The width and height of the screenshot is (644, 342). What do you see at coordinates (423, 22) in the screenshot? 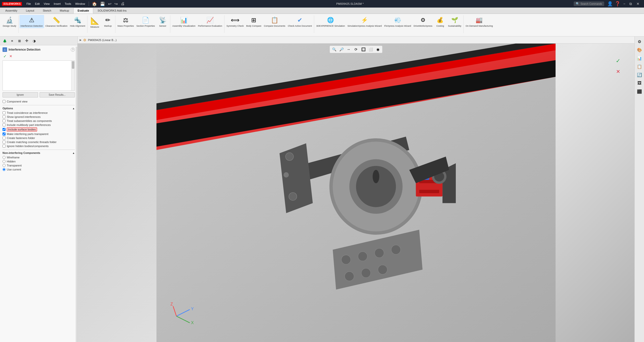
I see `tool-driveworksxpress: ⚙ DriveWorksXpress` at bounding box center [423, 22].